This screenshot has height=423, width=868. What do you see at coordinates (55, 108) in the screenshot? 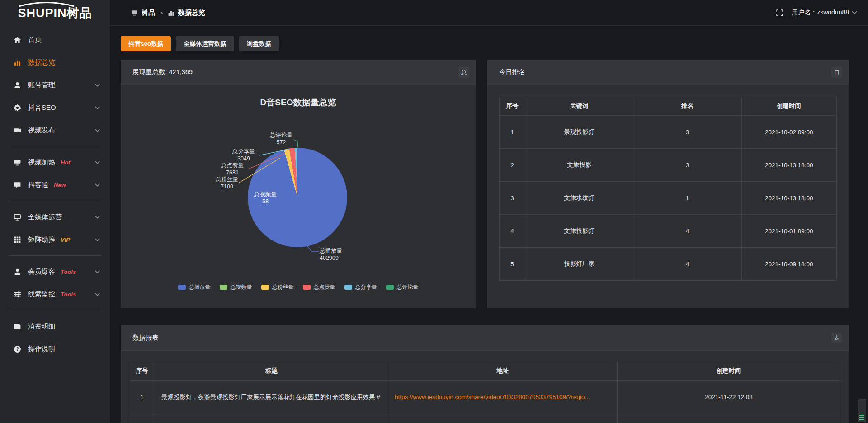
I see `sidebar-item: 抖音SEO` at bounding box center [55, 108].